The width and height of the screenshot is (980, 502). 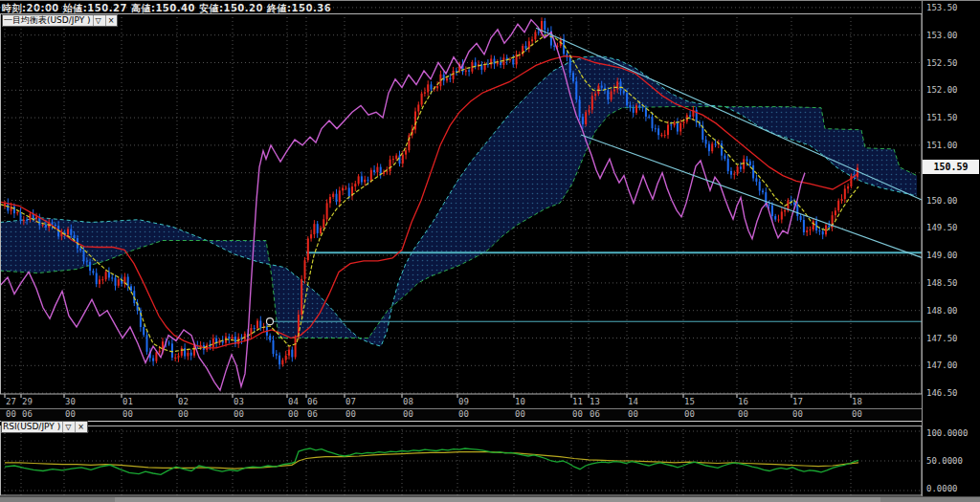 I want to click on price-axis-label: 151.00, so click(x=942, y=145).